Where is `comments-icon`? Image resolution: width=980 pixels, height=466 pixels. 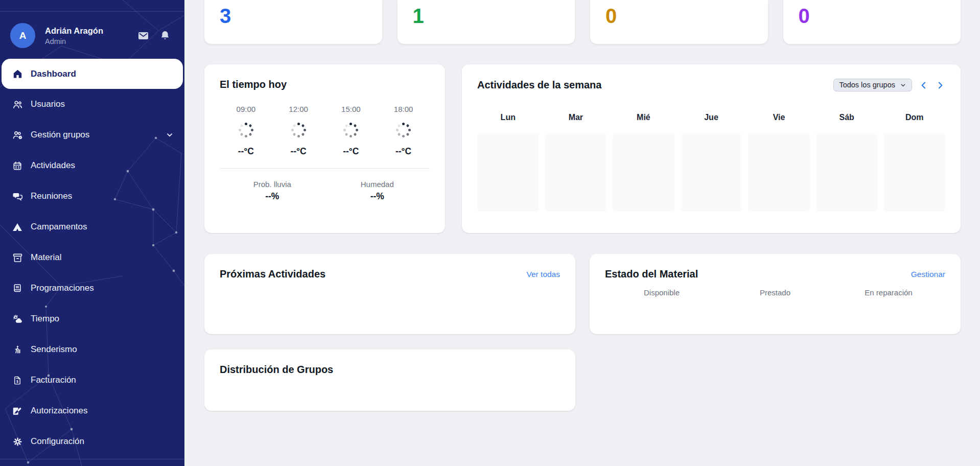 comments-icon is located at coordinates (17, 196).